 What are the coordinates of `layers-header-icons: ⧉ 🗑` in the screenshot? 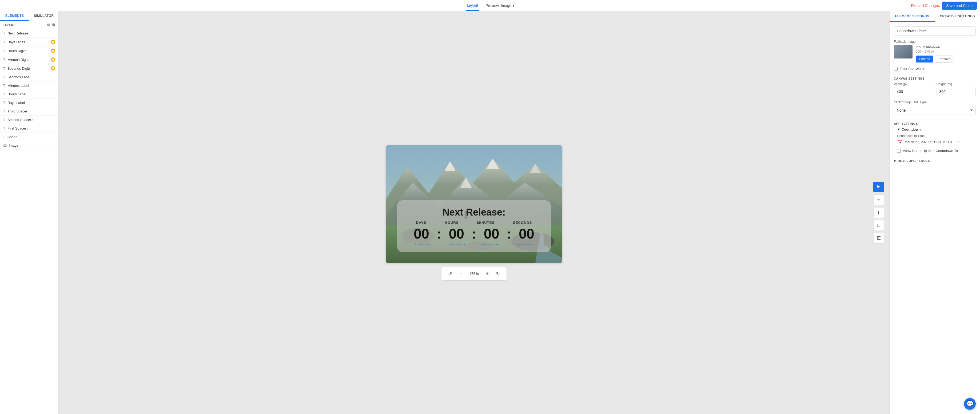 It's located at (52, 25).